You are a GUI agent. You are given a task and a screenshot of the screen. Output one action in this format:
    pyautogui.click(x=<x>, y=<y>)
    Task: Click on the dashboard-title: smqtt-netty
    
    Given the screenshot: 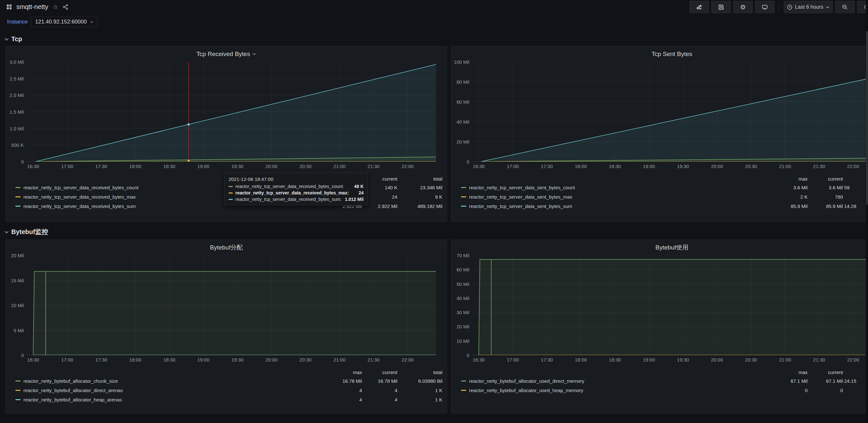 What is the action you would take?
    pyautogui.click(x=32, y=7)
    